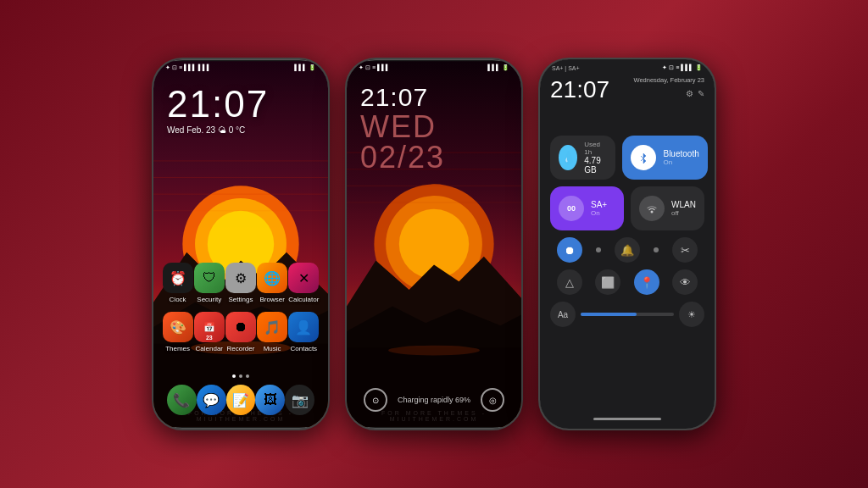 Image resolution: width=868 pixels, height=488 pixels. What do you see at coordinates (303, 332) in the screenshot?
I see `app-contacts: 👤 Contacts` at bounding box center [303, 332].